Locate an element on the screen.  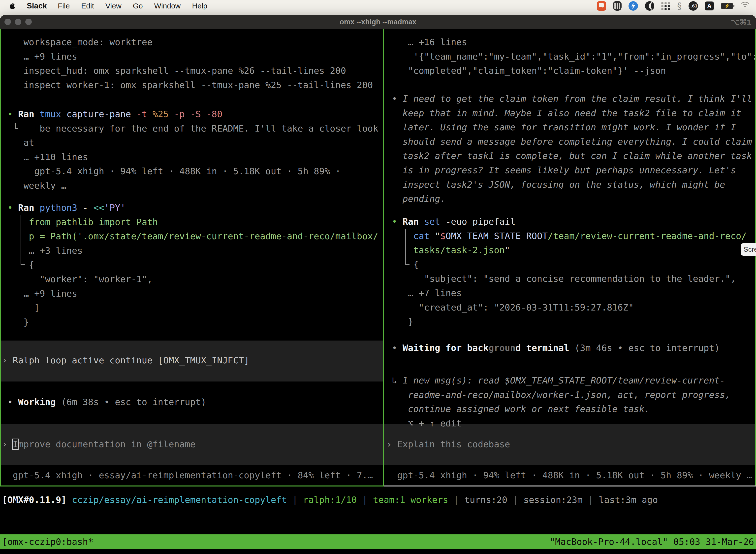
terminal-line: workspace_mode: worktree is located at coordinates (188, 42).